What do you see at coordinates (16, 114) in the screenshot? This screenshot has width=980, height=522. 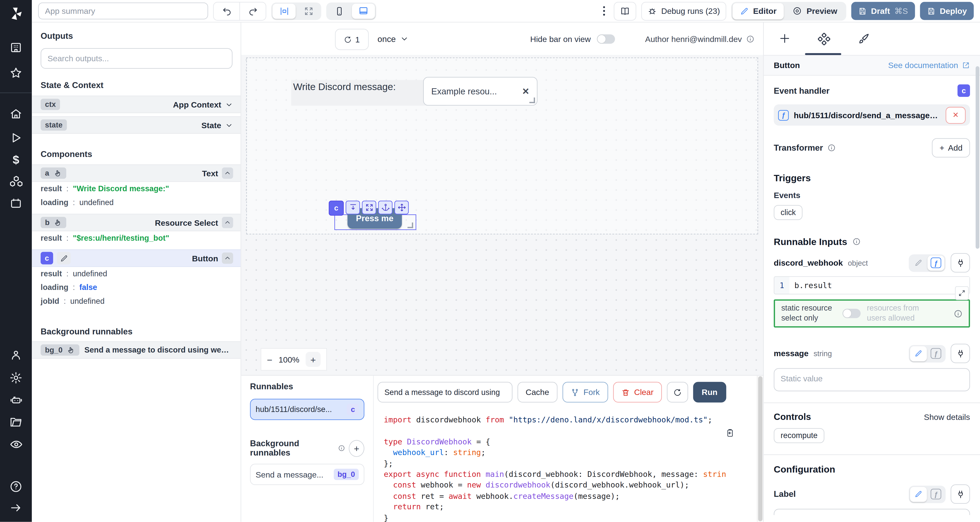 I see `home-icon` at bounding box center [16, 114].